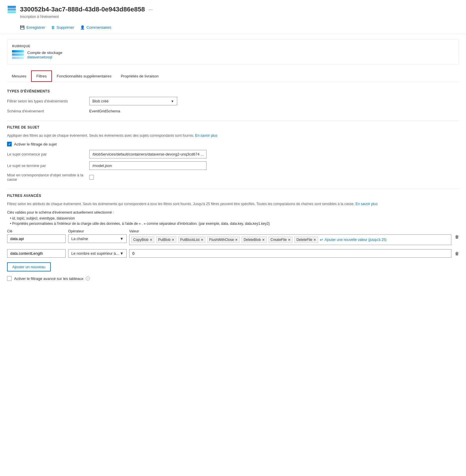  Describe the element at coordinates (82, 28) in the screenshot. I see `comments-icon: 👤` at that location.